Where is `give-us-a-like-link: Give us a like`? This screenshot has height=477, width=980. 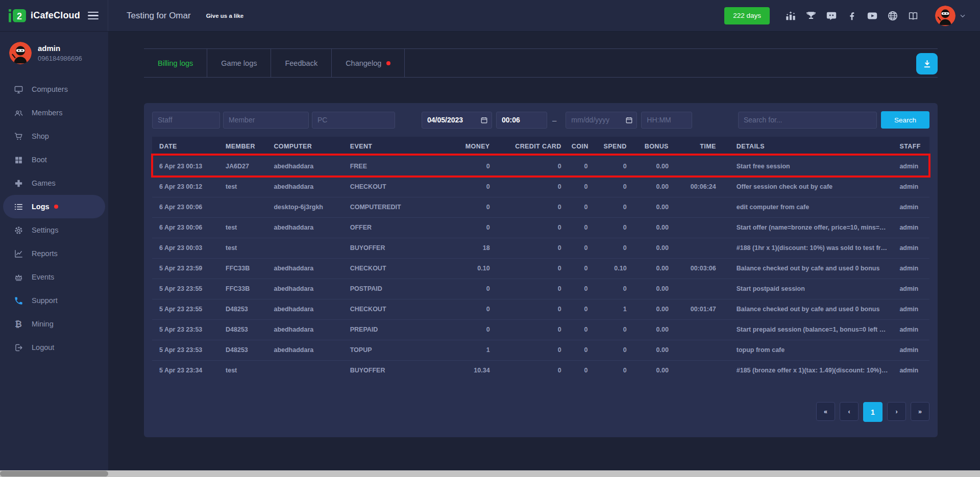 give-us-a-like-link: Give us a like is located at coordinates (225, 16).